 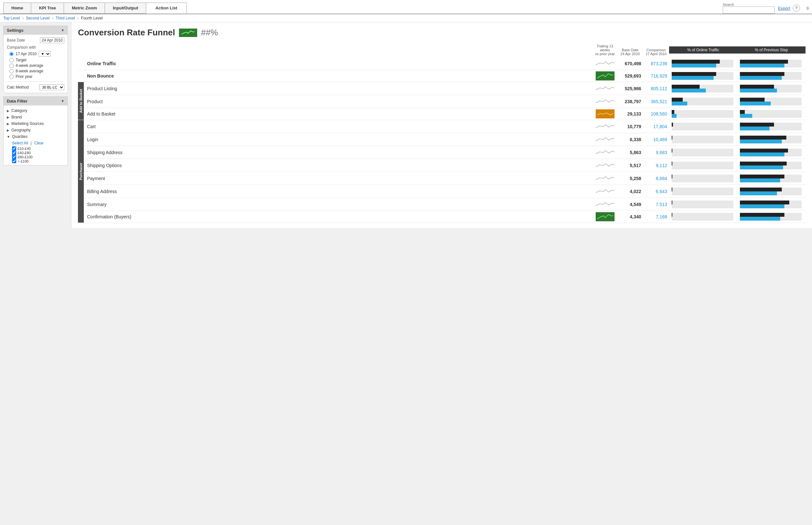 What do you see at coordinates (38, 18) in the screenshot?
I see `breadcrumb-secondlevel: Second Level` at bounding box center [38, 18].